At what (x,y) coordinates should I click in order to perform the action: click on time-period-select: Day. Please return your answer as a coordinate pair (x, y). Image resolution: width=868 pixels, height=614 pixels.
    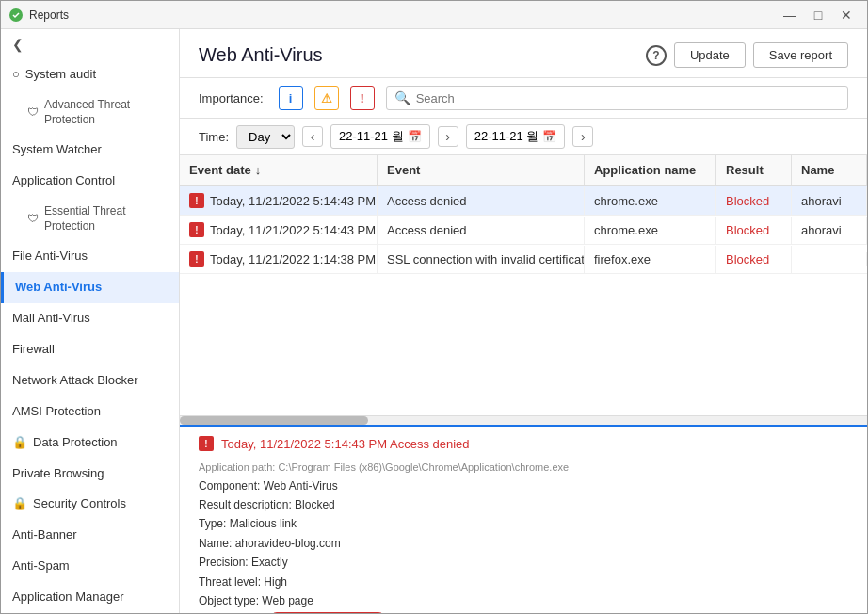
    Looking at the image, I should click on (265, 137).